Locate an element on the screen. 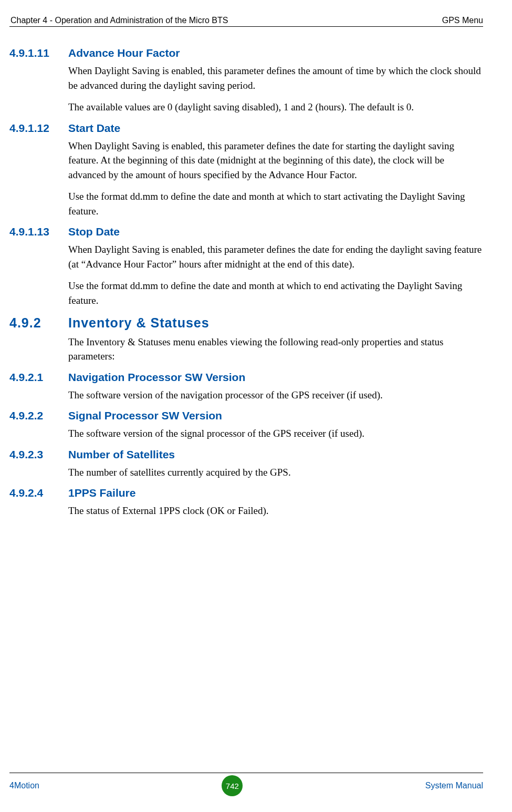  page-header: Chapter 4 - Operation and Administration… is located at coordinates (246, 21).